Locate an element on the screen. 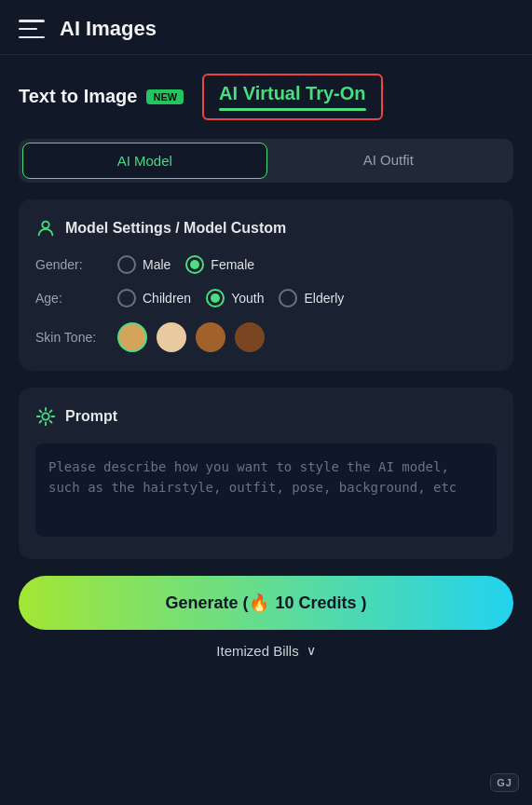 This screenshot has width=532, height=805. age-label: Age: is located at coordinates (69, 298).